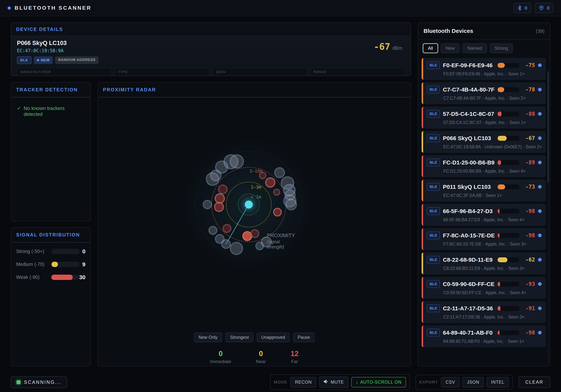  What do you see at coordinates (211, 29) in the screenshot?
I see `device-details-title: DEVICE DETAILS` at bounding box center [211, 29].